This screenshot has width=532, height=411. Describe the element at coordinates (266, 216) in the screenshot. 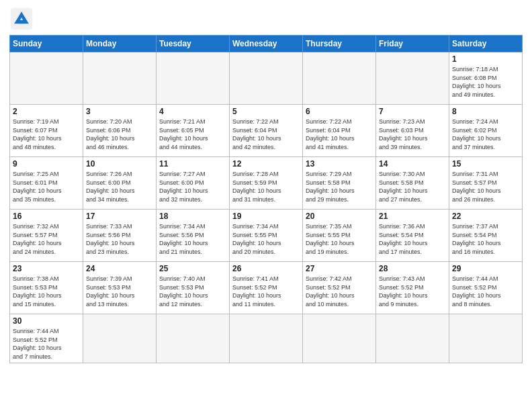

I see `day-number: 19` at that location.